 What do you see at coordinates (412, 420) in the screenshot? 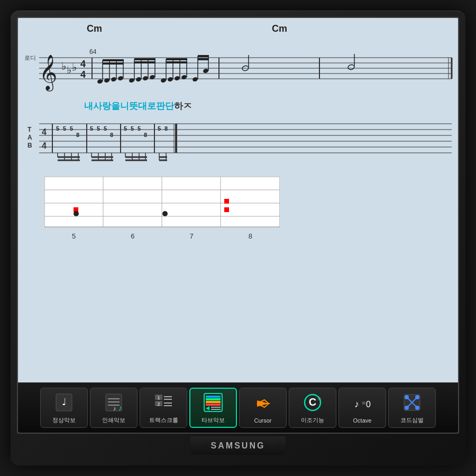
I see `chord-symbol-label: 코드심벌` at bounding box center [412, 420].